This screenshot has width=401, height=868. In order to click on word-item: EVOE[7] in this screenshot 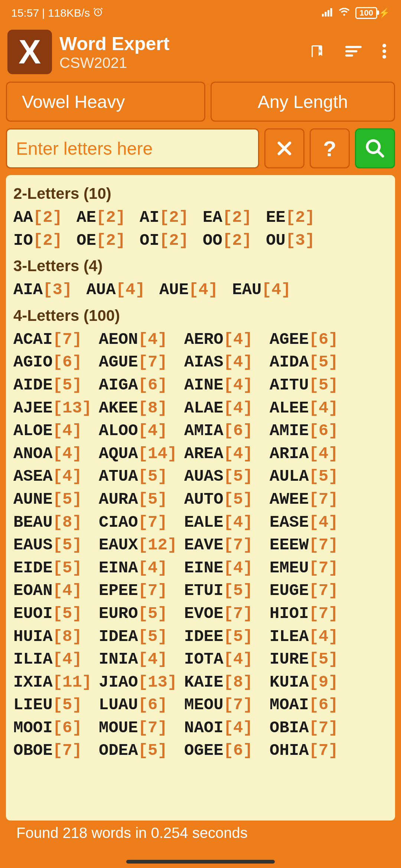, I will do `click(227, 614)`.